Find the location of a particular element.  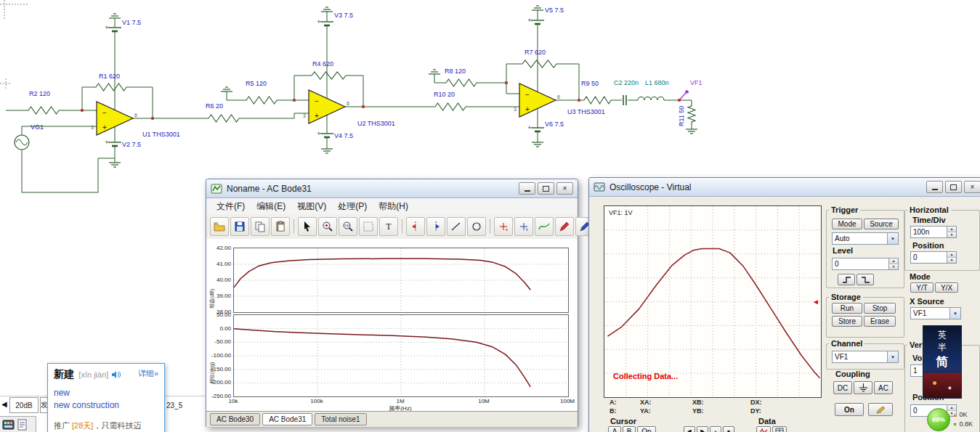

h-position-label: Position is located at coordinates (928, 245).